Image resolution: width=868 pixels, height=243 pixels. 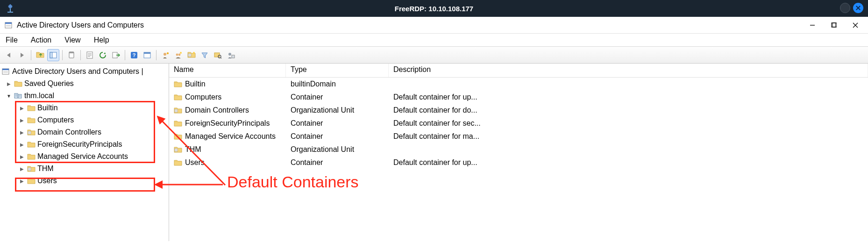 What do you see at coordinates (231, 55) in the screenshot?
I see `add-to-group-button` at bounding box center [231, 55].